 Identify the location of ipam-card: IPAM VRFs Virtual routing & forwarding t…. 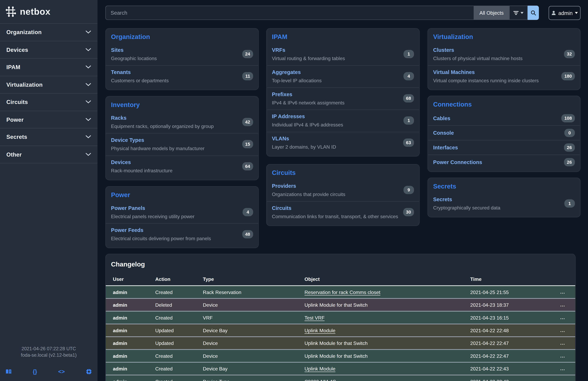
(343, 92).